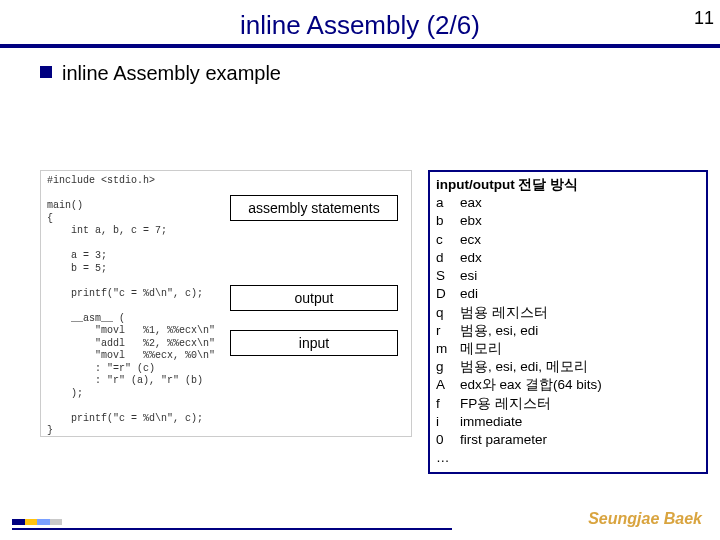  What do you see at coordinates (46, 72) in the screenshot?
I see `bullet-icon` at bounding box center [46, 72].